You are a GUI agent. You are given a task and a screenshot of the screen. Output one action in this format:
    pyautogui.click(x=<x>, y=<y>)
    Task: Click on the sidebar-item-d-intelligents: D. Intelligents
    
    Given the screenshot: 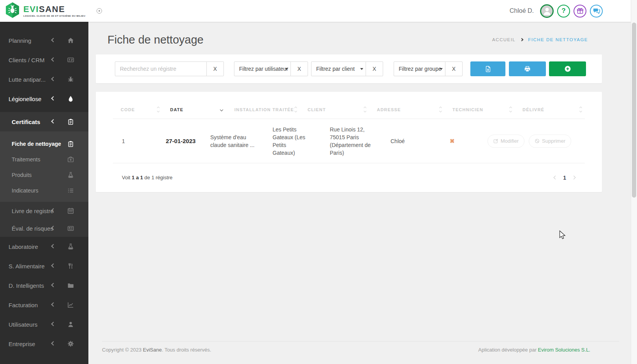 What is the action you would take?
    pyautogui.click(x=44, y=285)
    